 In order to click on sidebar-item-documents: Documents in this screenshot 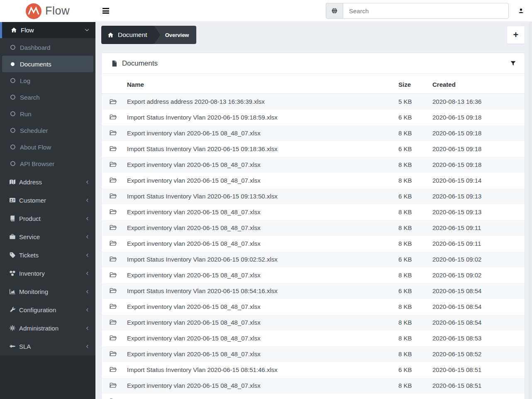, I will do `click(48, 64)`.